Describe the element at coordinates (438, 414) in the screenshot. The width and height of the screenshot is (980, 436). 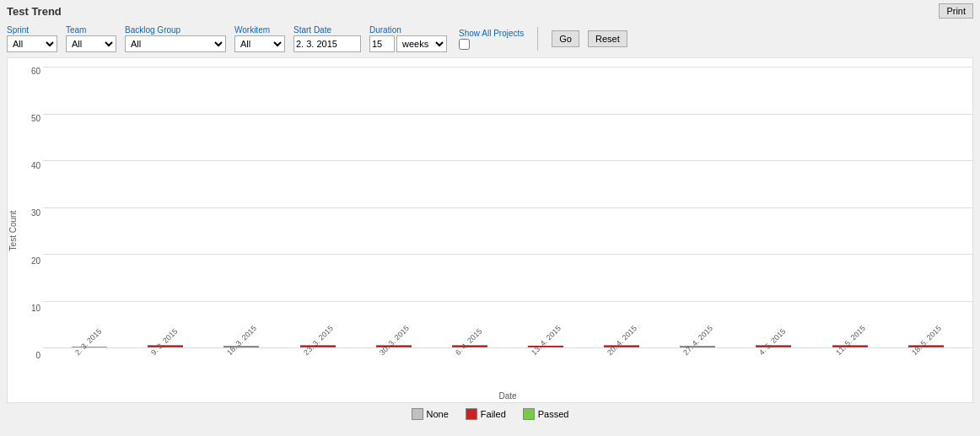
I see `legend-none-label: None` at that location.